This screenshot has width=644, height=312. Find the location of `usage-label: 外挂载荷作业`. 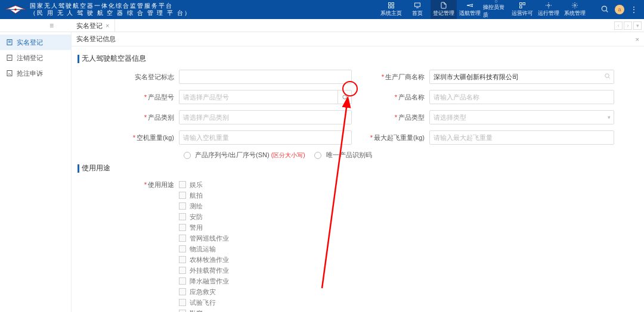

usage-label: 外挂载荷作业 is located at coordinates (209, 270).